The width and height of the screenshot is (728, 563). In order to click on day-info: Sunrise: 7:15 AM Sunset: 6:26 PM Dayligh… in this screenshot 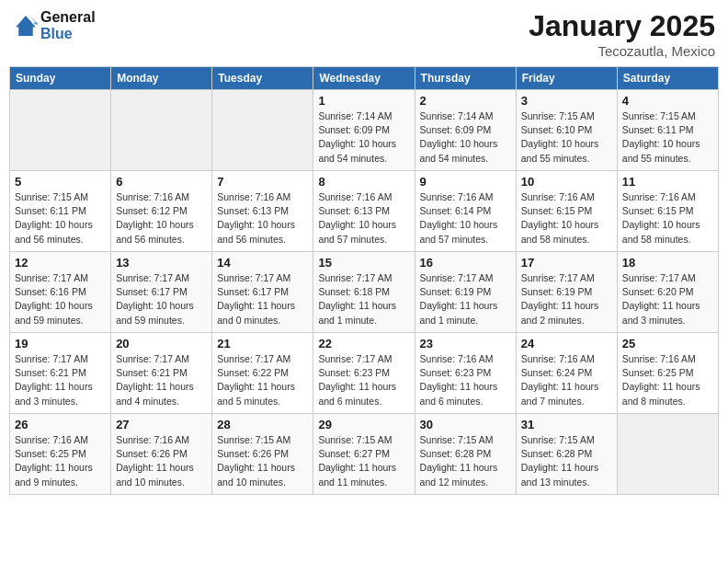, I will do `click(263, 462)`.